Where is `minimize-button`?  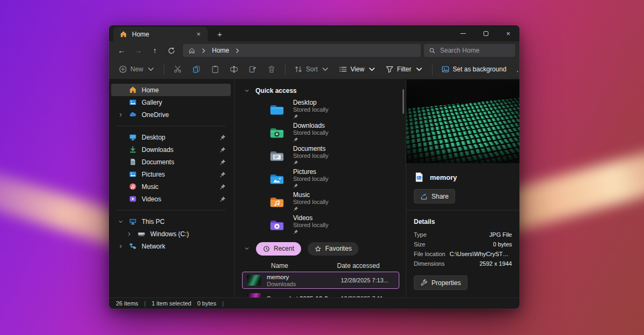
minimize-button is located at coordinates (463, 33).